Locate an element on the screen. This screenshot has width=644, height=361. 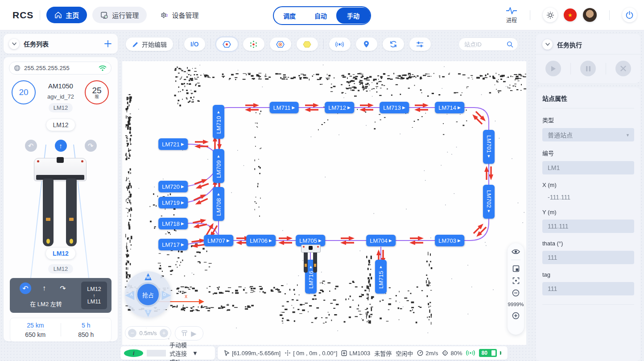
station-y-field is located at coordinates (588, 226).